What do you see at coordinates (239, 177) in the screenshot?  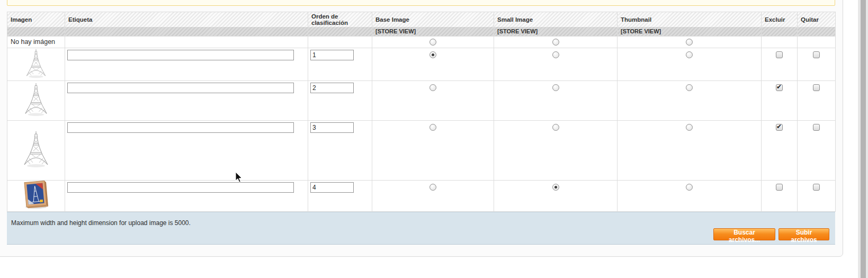 I see `mouse-cursor` at bounding box center [239, 177].